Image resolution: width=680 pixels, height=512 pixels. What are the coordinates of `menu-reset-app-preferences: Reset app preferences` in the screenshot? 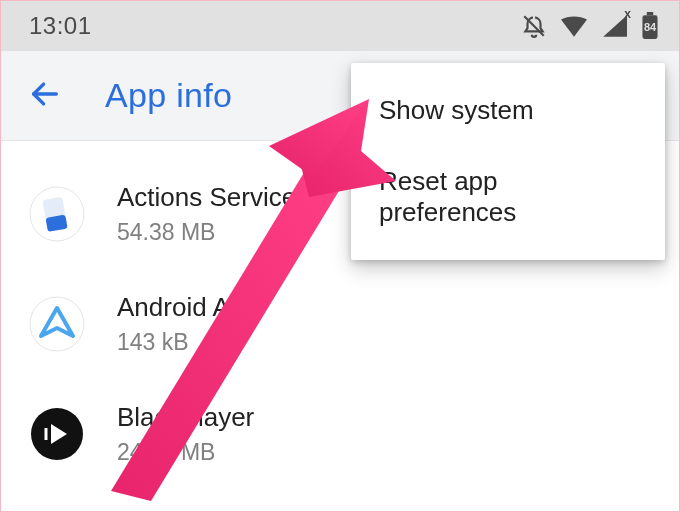 It's located at (508, 197).